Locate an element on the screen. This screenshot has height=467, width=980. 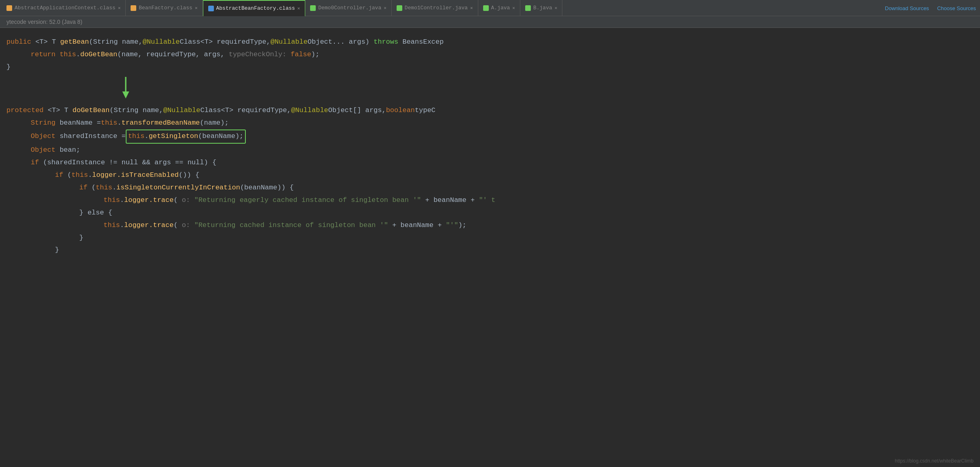
annotation-nullable-2: @Nullable is located at coordinates (289, 42).